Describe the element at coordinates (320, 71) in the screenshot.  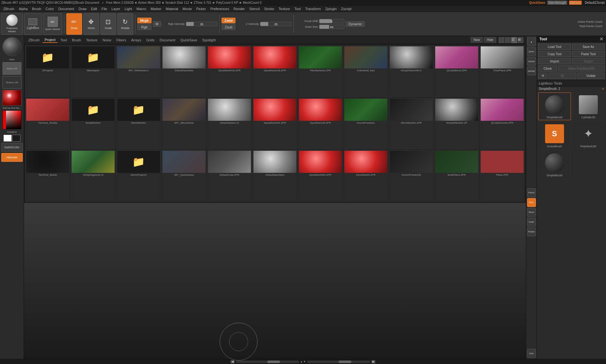
I see `lb-item-fiberbynoise: FiberByNoise.ZPR` at that location.